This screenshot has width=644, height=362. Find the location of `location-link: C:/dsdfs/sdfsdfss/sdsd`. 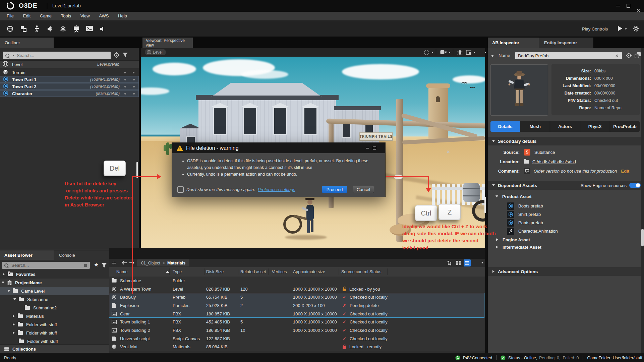

location-link: C:/dsdfs/sdfsdfss/sdsd is located at coordinates (554, 162).